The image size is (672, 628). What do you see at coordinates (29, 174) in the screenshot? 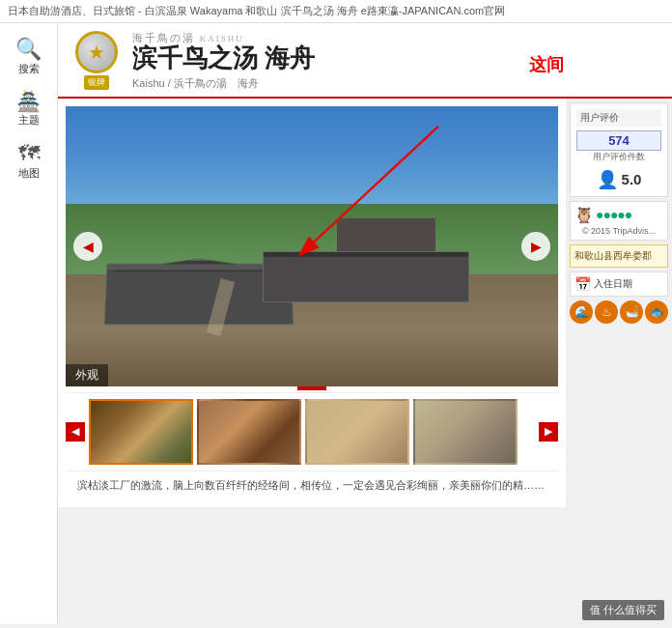
I see `sidebar-label-map: 地图` at bounding box center [29, 174].